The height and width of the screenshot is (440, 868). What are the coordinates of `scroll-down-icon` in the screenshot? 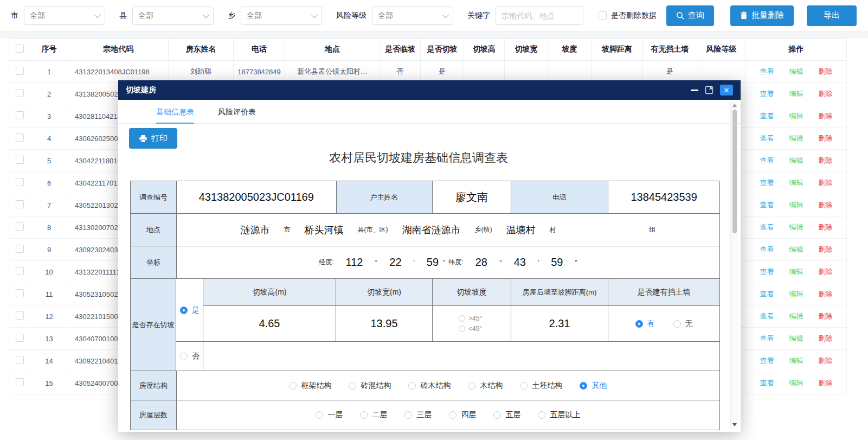 It's located at (735, 425).